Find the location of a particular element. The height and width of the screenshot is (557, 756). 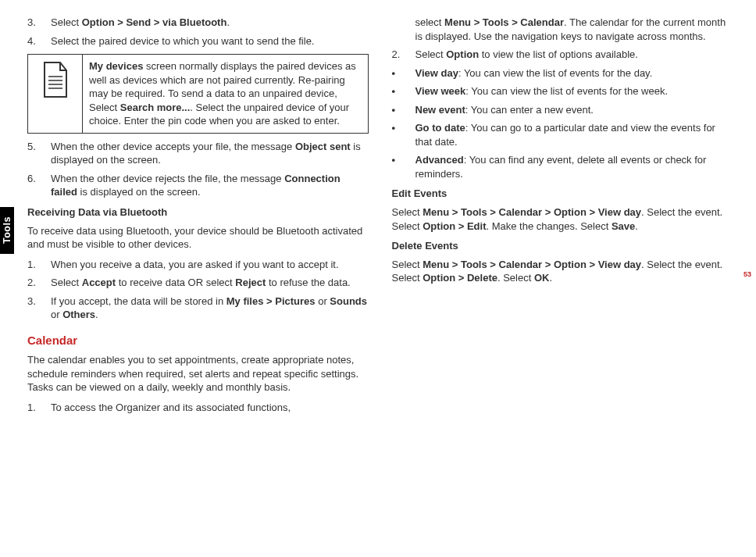

subheading-receiving: Receiving Data via Bluetooth is located at coordinates (198, 212).